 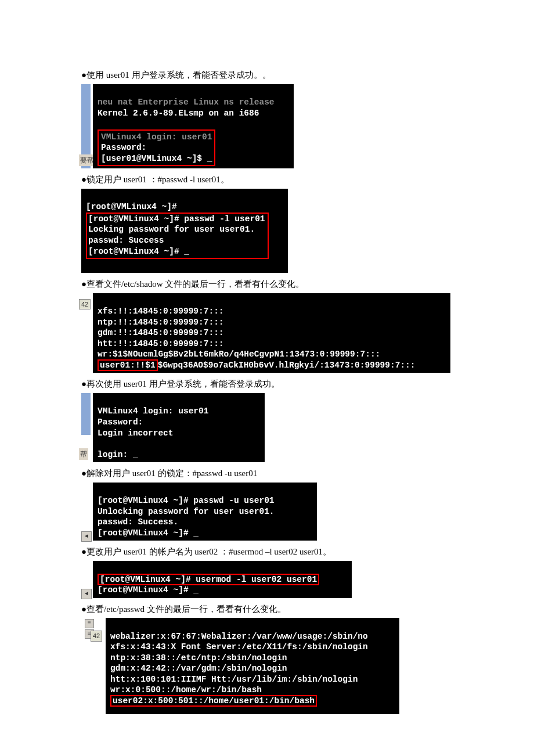 I want to click on terminal-2: [root@VMLinux4 ~]# [root@VMLinux4 ~]# pa…, so click(x=185, y=231).